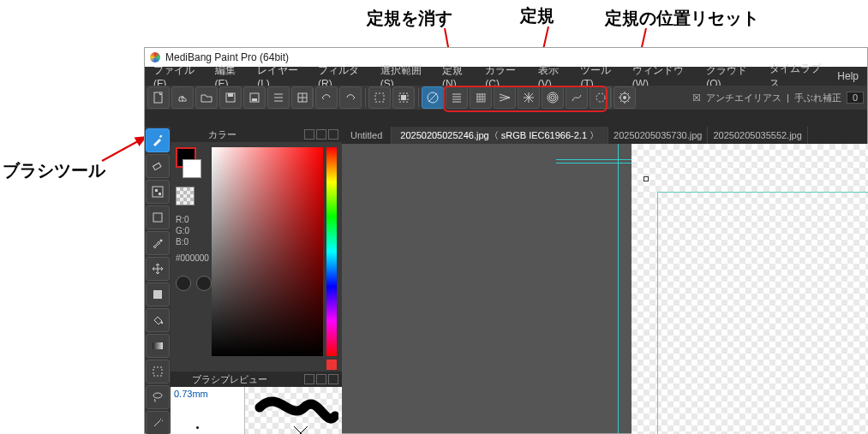 This screenshot has width=868, height=434. Describe the element at coordinates (302, 98) in the screenshot. I see `tb-grid-icon` at that location.